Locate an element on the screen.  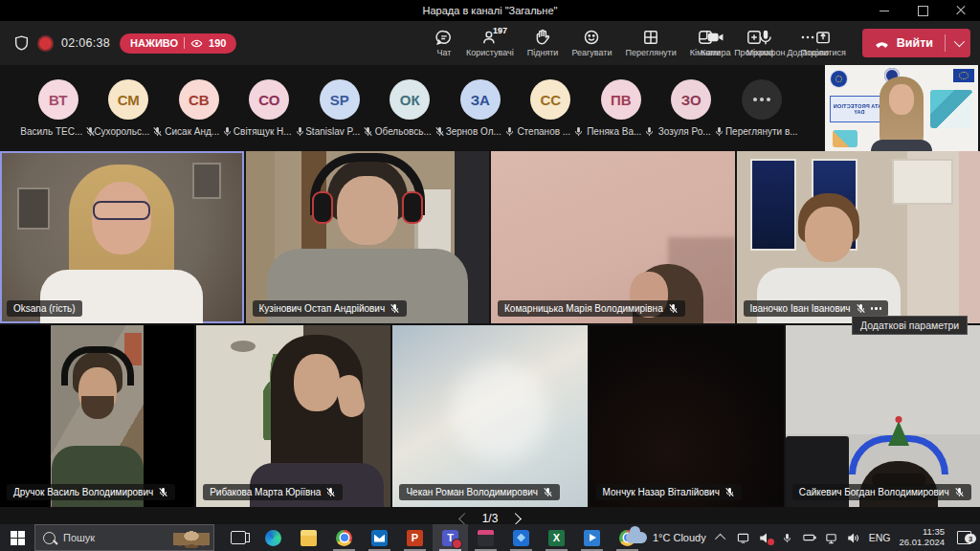
task-view-button is located at coordinates (237, 538).